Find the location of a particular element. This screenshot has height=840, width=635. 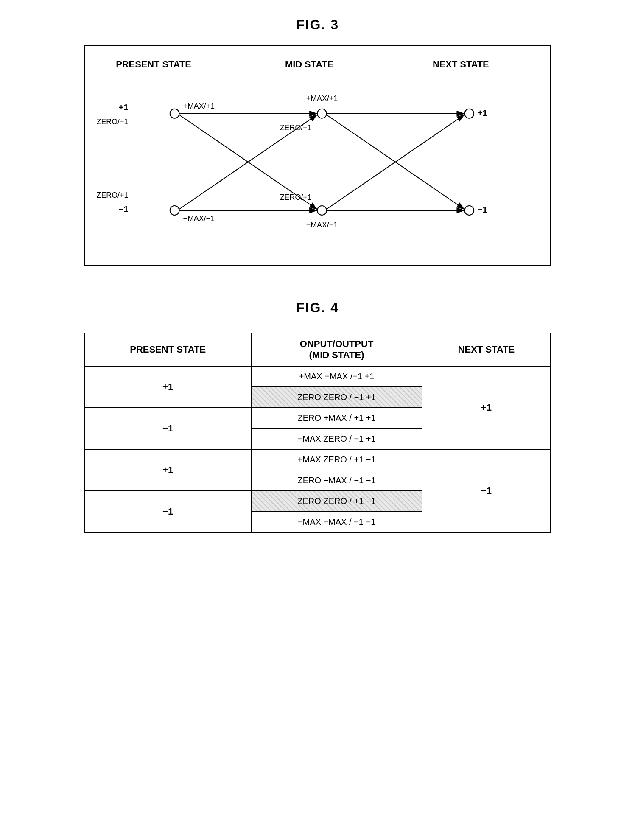

mid-state-value: ZERO −MAX / −1 −1 is located at coordinates (337, 480).